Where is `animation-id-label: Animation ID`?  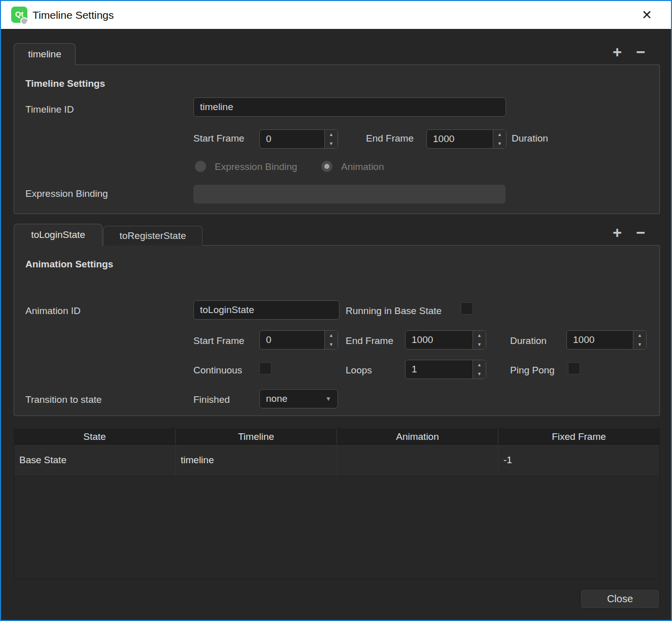
animation-id-label: Animation ID is located at coordinates (53, 311).